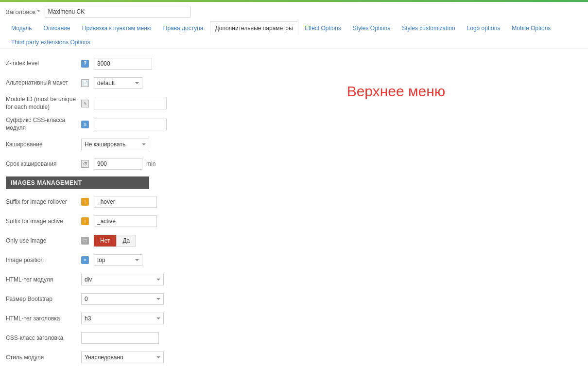 The width and height of the screenshot is (588, 370). What do you see at coordinates (102, 318) in the screenshot?
I see `heading-tag-row: HTML-тег заголовка h1 h2 h3 h4 h5 h6` at bounding box center [102, 318].